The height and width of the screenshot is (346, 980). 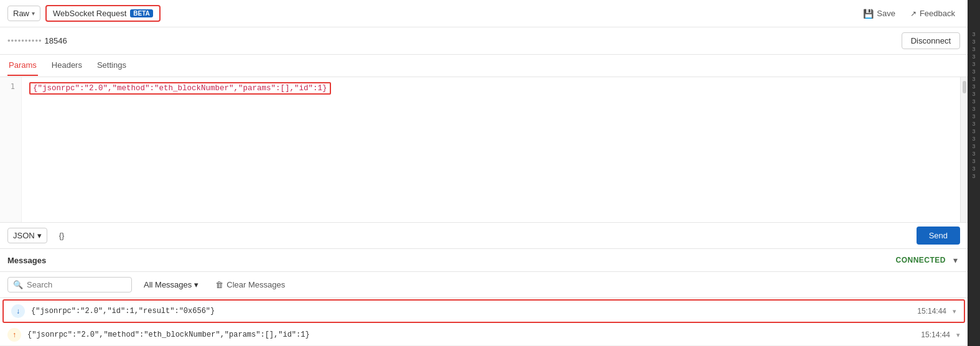 I want to click on connected-badge: CONNECTED, so click(x=921, y=260).